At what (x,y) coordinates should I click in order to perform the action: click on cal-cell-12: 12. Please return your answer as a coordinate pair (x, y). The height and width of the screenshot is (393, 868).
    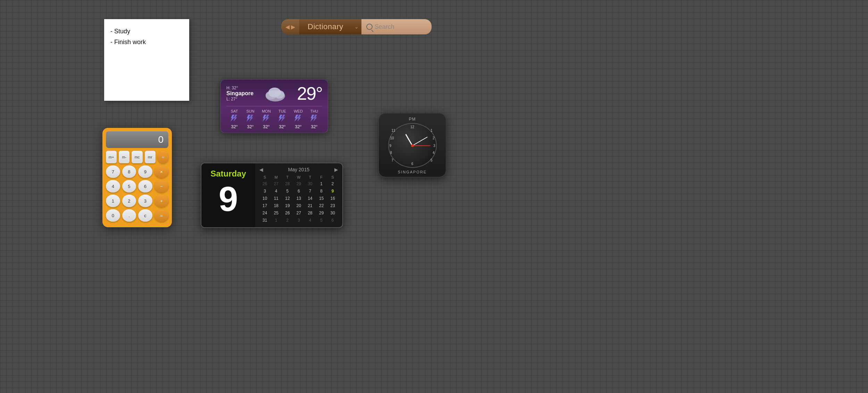
    Looking at the image, I should click on (287, 198).